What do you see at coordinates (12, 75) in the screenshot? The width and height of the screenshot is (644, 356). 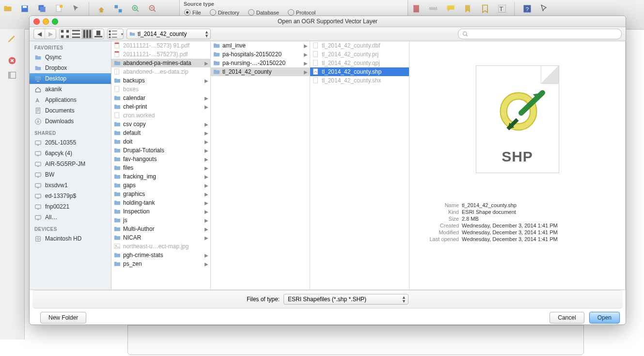 I see `panel-icon` at bounding box center [12, 75].